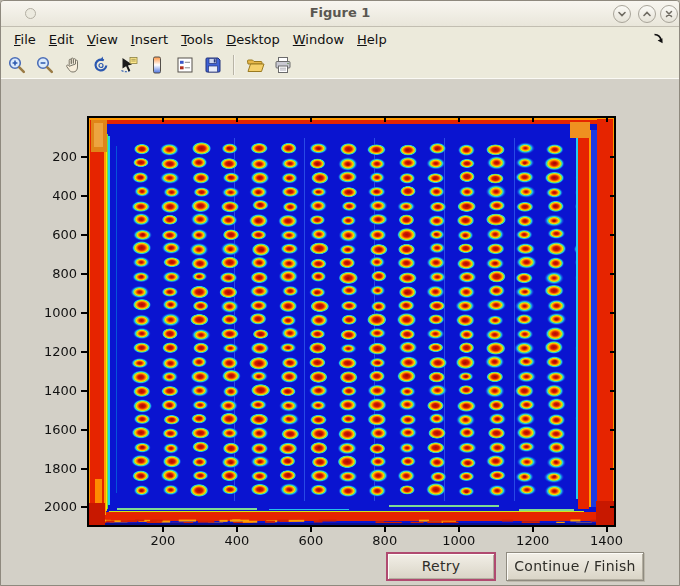 The image size is (680, 586). What do you see at coordinates (340, 65) in the screenshot?
I see `figure-toolbar` at bounding box center [340, 65].